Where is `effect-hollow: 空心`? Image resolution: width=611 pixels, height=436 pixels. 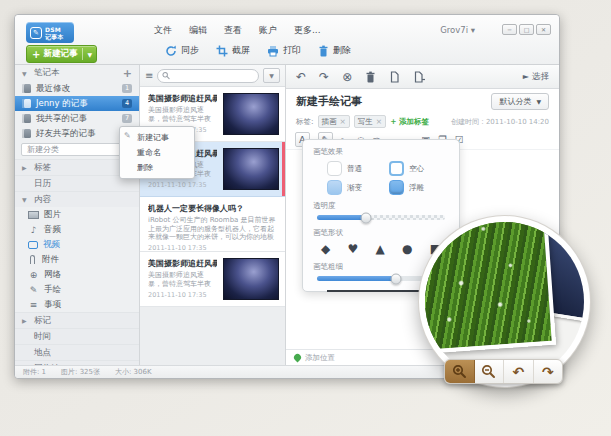 effect-hollow: 空心 is located at coordinates (417, 168).